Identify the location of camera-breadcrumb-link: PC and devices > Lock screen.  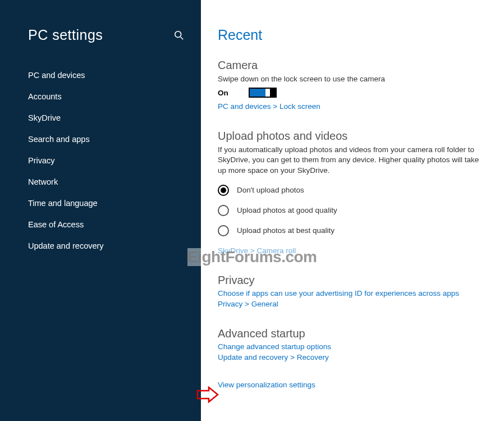
(352, 107).